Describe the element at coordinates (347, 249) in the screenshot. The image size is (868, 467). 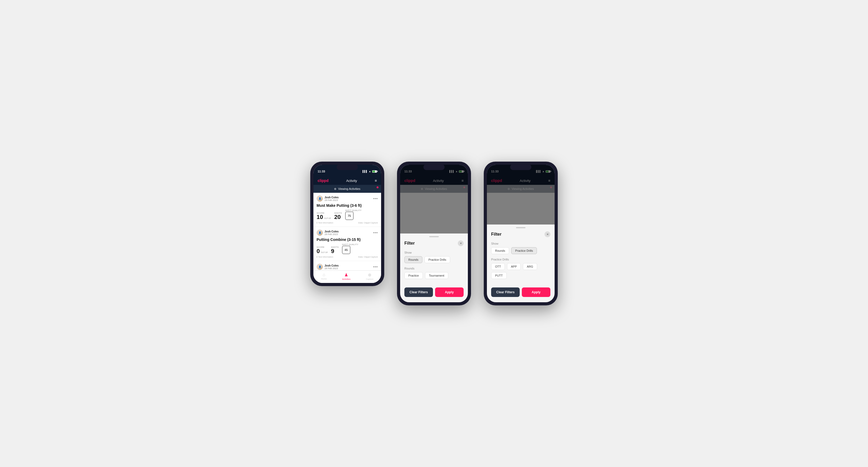
I see `stats-row-2: Score 0 OUT OF Shots 9 Shot Quality` at that location.